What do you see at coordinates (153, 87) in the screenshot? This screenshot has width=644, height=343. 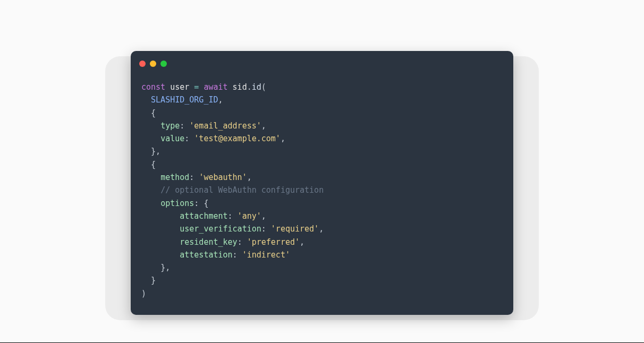 I see `keyword-const: const` at bounding box center [153, 87].